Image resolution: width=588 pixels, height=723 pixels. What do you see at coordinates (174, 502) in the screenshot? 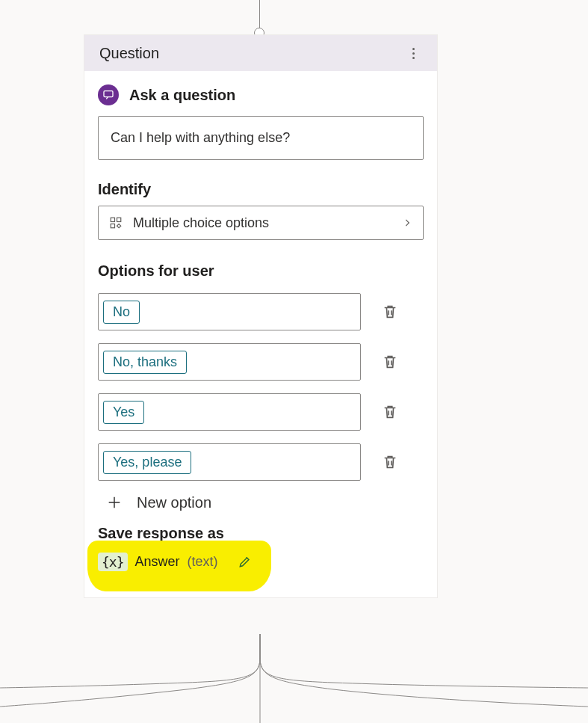
I see `new-option-label: New option` at bounding box center [174, 502].